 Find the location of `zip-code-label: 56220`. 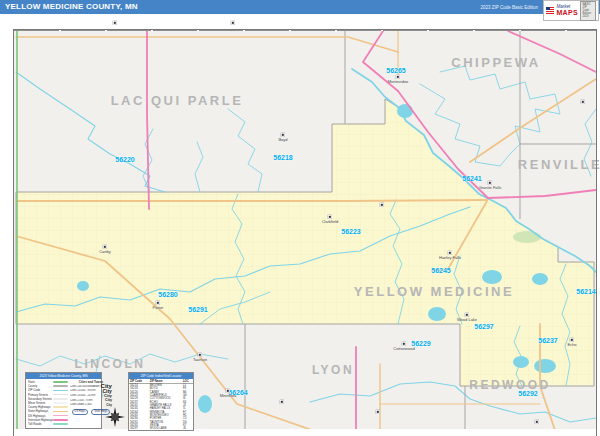

zip-code-label: 56220 is located at coordinates (124, 160).